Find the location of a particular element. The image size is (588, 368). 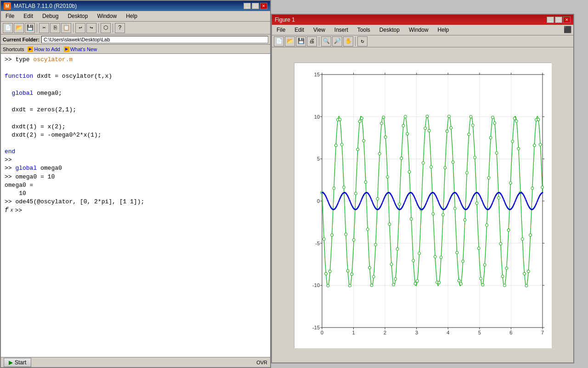

toolbar-sep3 is located at coordinates (98, 28).